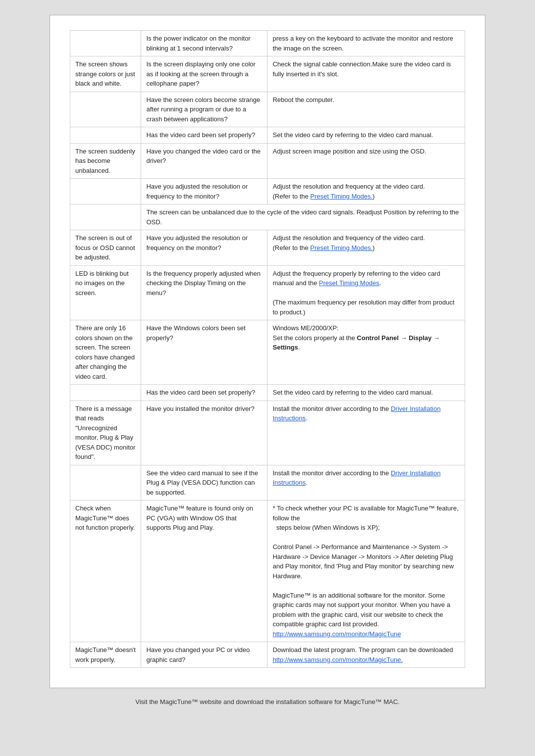 This screenshot has width=535, height=756. What do you see at coordinates (204, 483) in the screenshot?
I see `check-cell: See the video card manual to see if the …` at bounding box center [204, 483].